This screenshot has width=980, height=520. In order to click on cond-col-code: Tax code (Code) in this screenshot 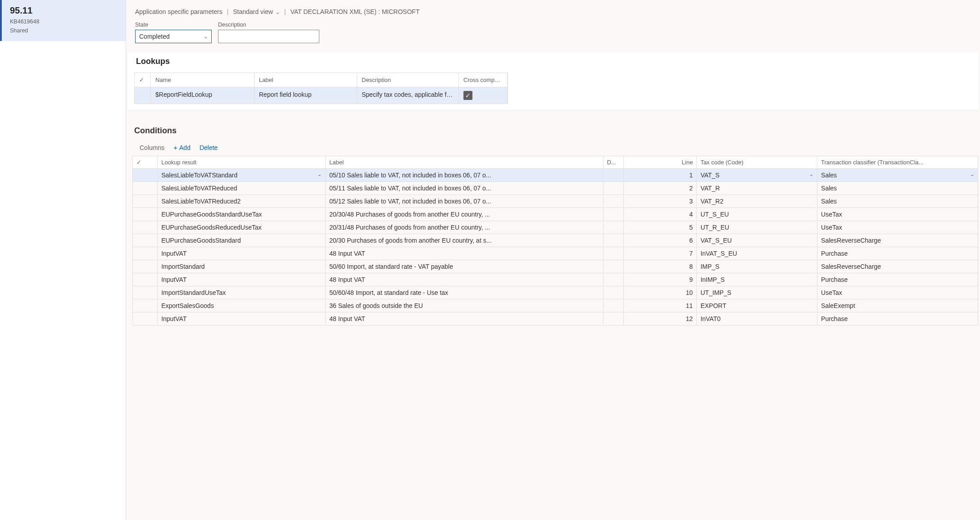, I will do `click(757, 163)`.